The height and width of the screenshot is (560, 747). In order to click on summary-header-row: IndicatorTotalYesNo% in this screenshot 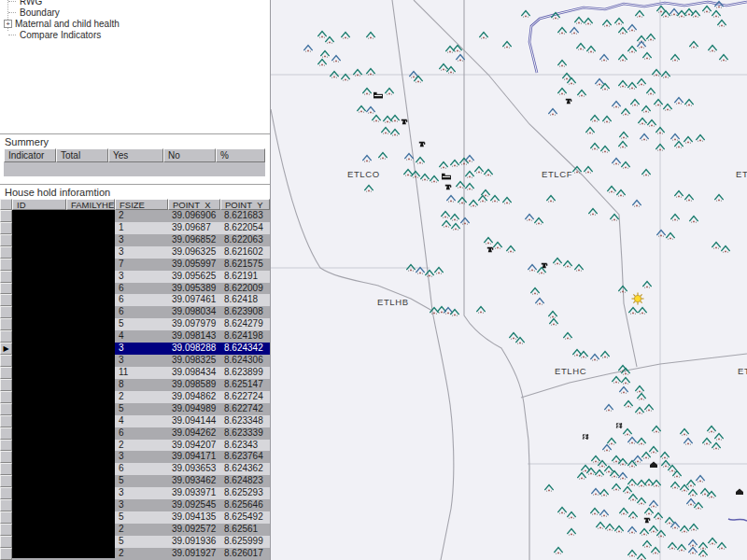, I will do `click(136, 155)`.